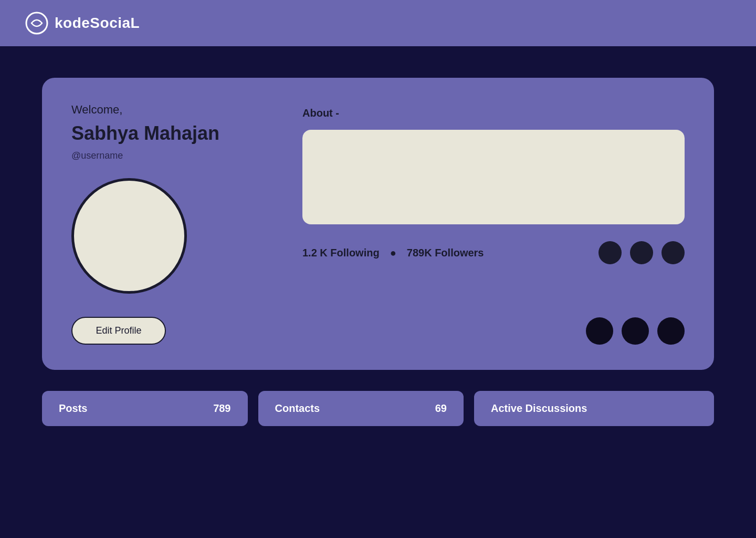  What do you see at coordinates (298, 409) in the screenshot?
I see `contacts-label: Contacts` at bounding box center [298, 409].